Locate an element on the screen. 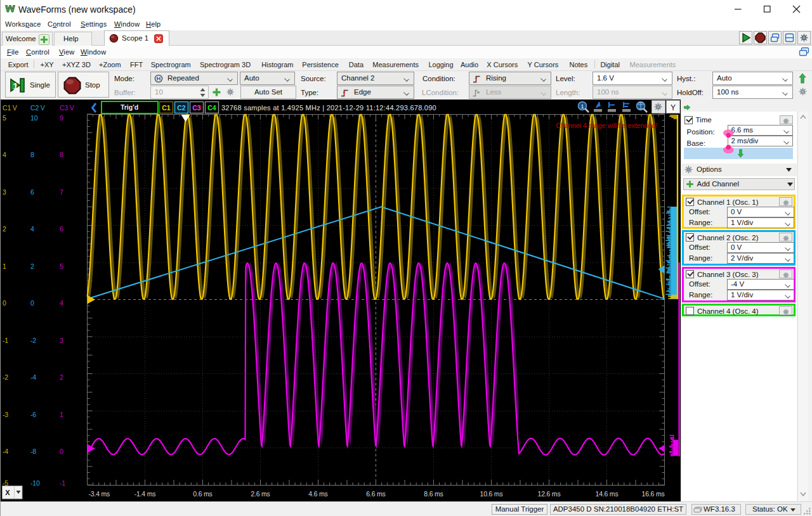 Image resolution: width=812 pixels, height=516 pixels. svg-text: C2 V is located at coordinates (38, 108).